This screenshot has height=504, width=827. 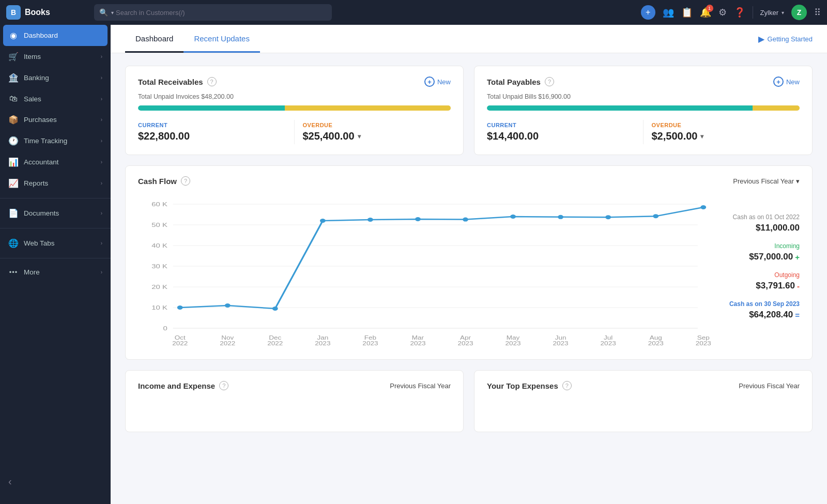 What do you see at coordinates (55, 35) in the screenshot?
I see `sidebar-item-dashboard: ◉ Dashboard` at bounding box center [55, 35].